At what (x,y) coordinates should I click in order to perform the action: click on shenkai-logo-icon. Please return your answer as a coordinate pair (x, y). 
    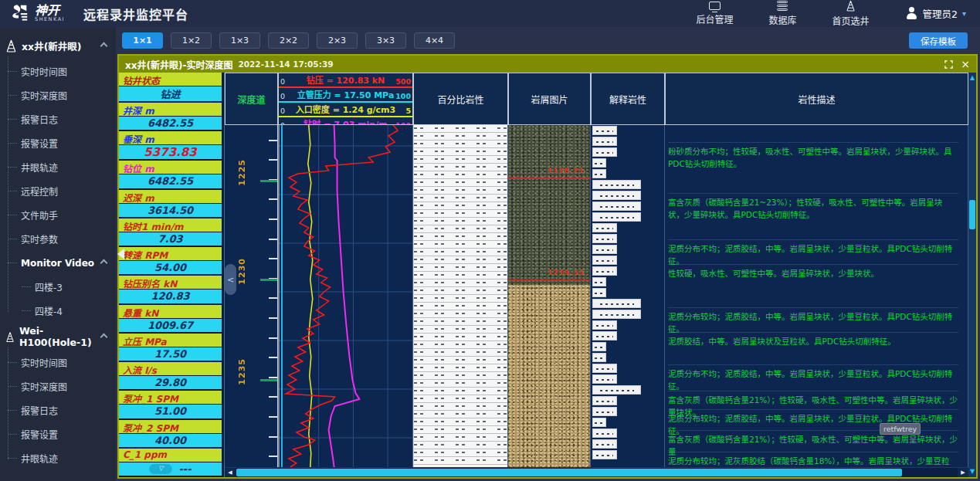
    Looking at the image, I should click on (19, 14).